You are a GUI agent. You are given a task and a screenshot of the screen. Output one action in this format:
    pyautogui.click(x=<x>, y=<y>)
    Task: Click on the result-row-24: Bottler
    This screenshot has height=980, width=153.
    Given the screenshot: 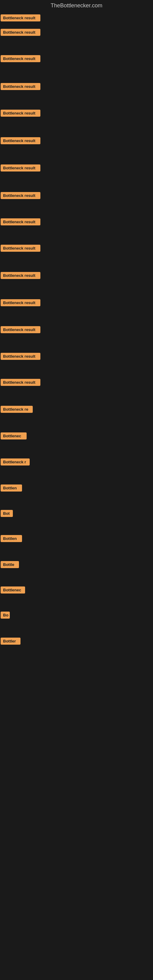 What is the action you would take?
    pyautogui.click(x=11, y=642)
    